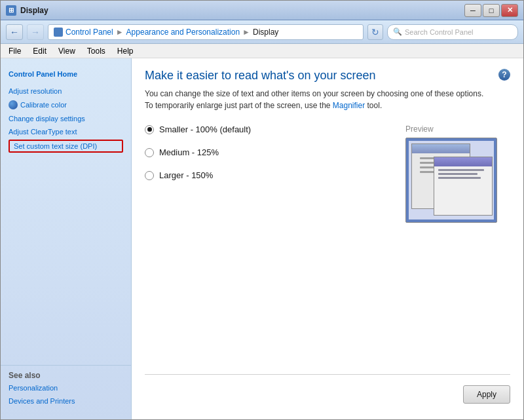 This screenshot has height=420, width=524. I want to click on radio-smaller-circle, so click(149, 130).